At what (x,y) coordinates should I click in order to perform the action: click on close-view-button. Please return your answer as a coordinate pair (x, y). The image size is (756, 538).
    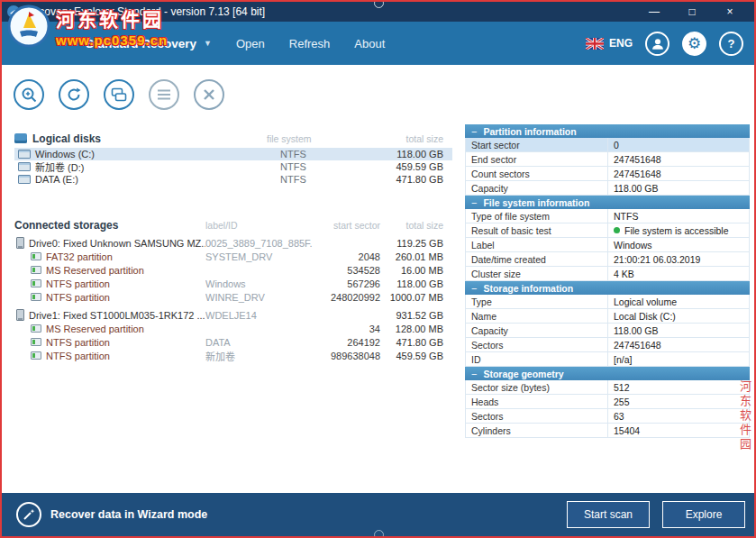
    Looking at the image, I should click on (209, 95).